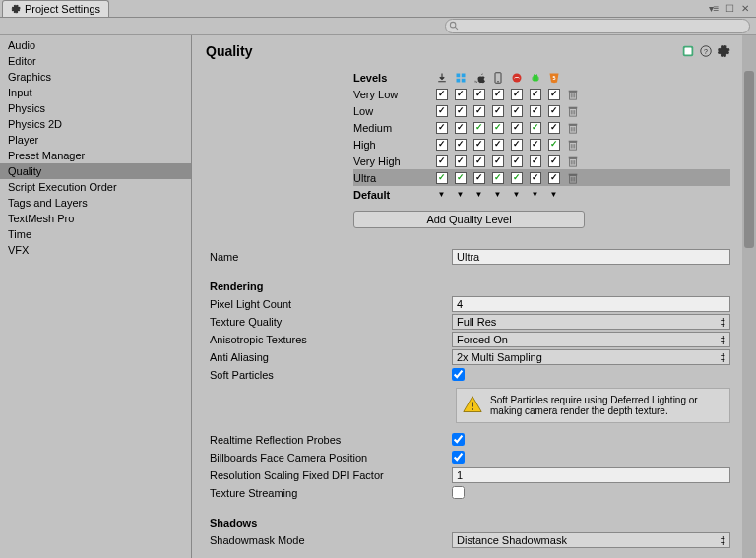 Image resolution: width=756 pixels, height=558 pixels. I want to click on window-maximize-icon: ☐, so click(729, 9).